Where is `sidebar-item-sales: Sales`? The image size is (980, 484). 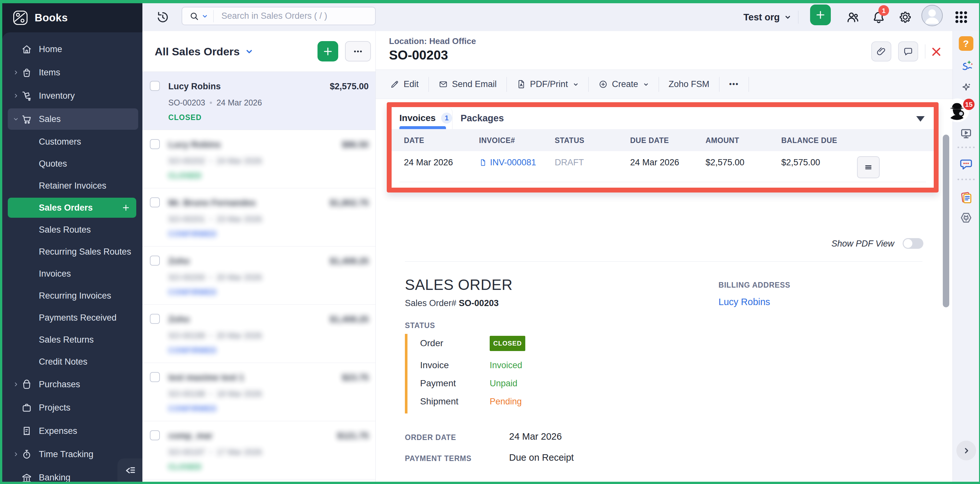
sidebar-item-sales: Sales is located at coordinates (72, 119).